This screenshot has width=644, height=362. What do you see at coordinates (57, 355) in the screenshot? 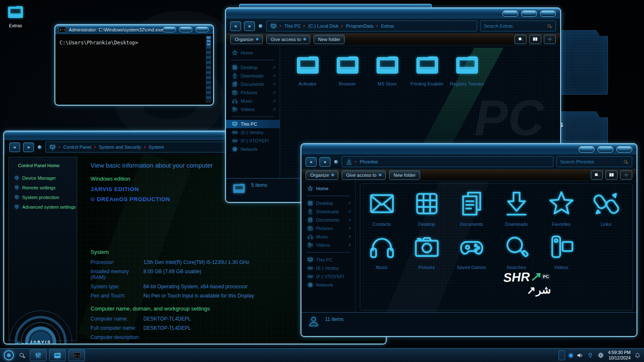
I see `taskbar-file-explorer-app-button` at bounding box center [57, 355].